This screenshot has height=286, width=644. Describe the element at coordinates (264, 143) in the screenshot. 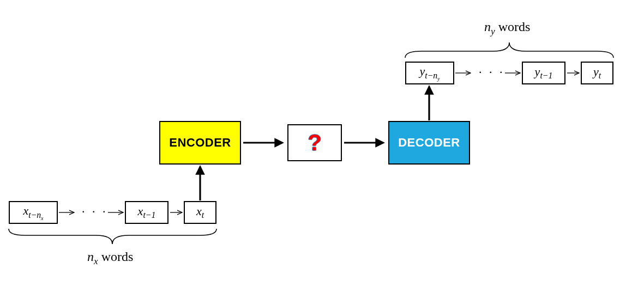

I see `arrow-encoder-to-middle` at that location.